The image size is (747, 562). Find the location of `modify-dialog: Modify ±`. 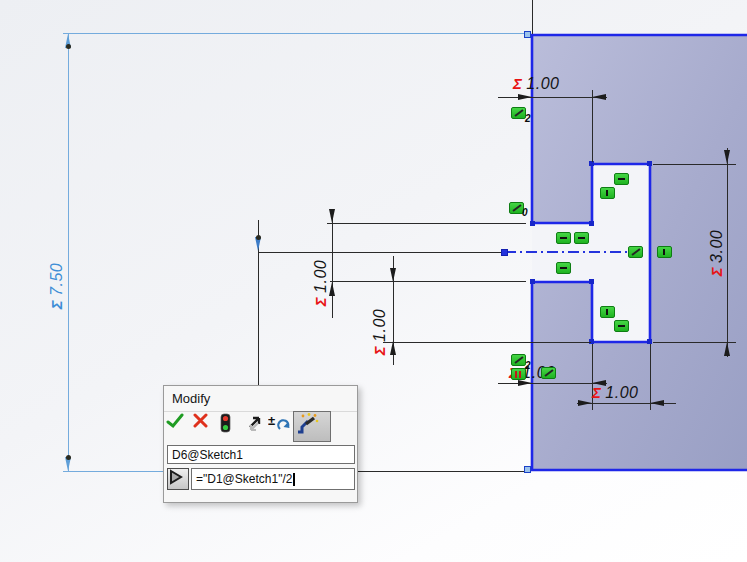

modify-dialog: Modify ± is located at coordinates (260, 444).